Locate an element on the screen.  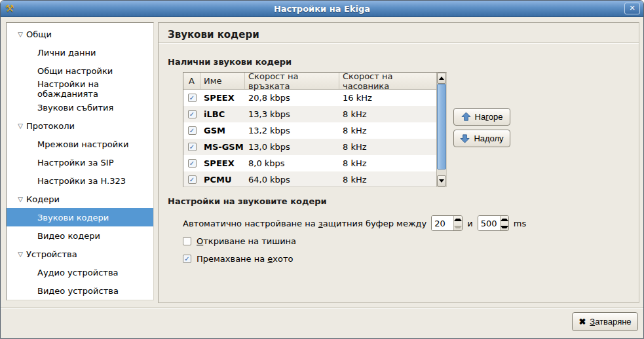
column-header-clock: Скорост на часовника is located at coordinates (388, 81).